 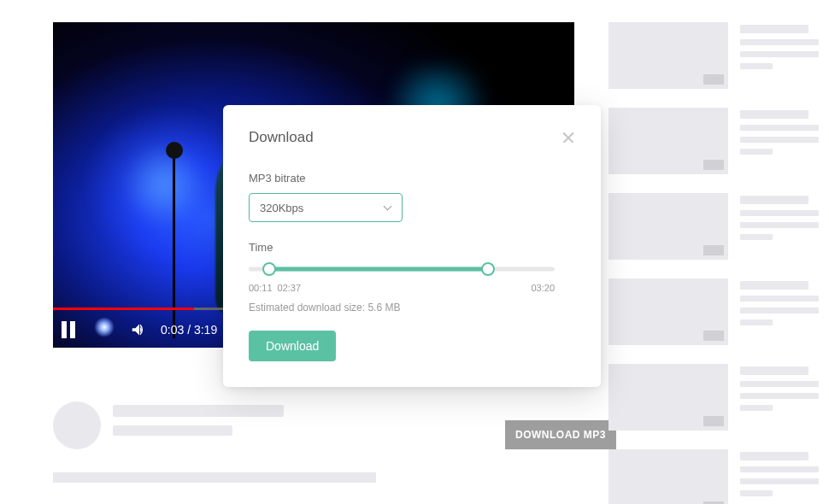 I want to click on video-progress-fill, so click(x=123, y=309).